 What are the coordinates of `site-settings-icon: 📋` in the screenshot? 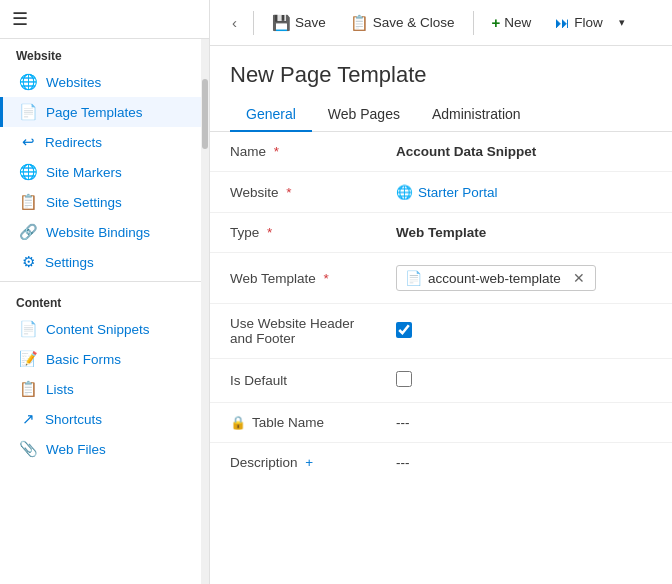 It's located at (28, 202).